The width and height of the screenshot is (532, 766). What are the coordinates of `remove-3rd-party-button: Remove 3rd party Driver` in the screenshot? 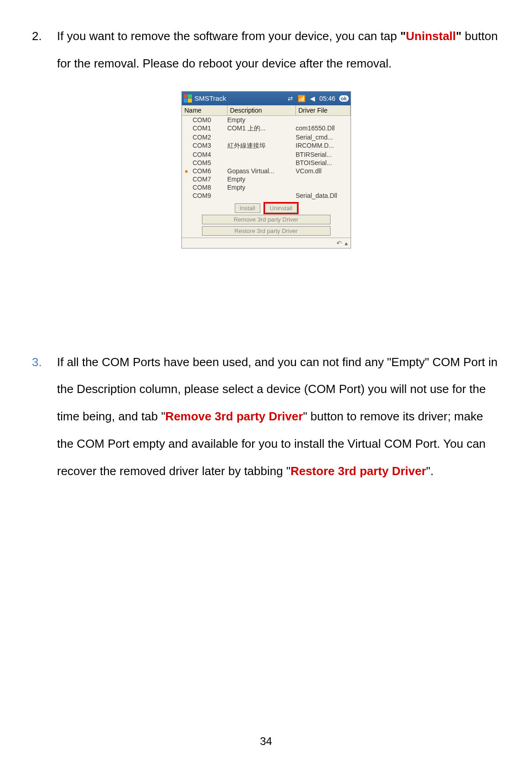 It's located at (266, 220).